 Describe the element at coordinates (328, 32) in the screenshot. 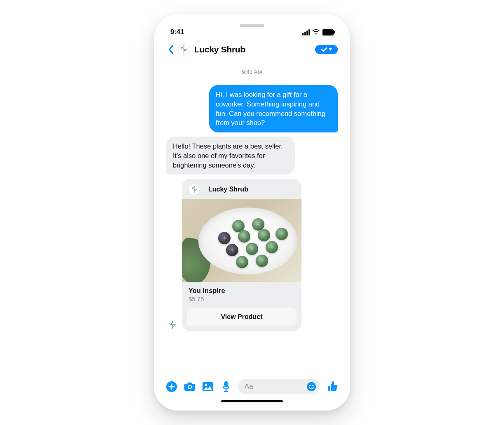

I see `battery-icon` at that location.